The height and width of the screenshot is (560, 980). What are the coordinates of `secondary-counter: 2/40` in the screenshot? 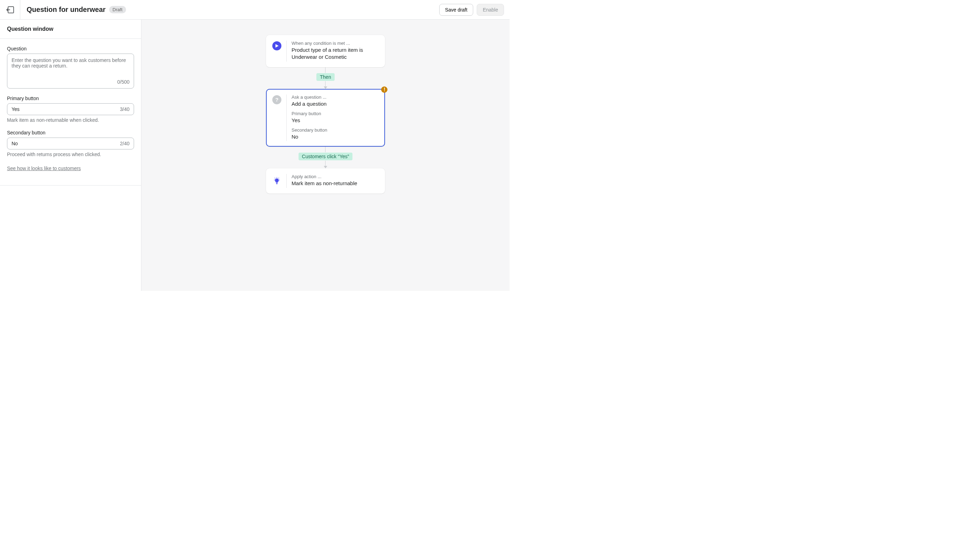 It's located at (125, 143).